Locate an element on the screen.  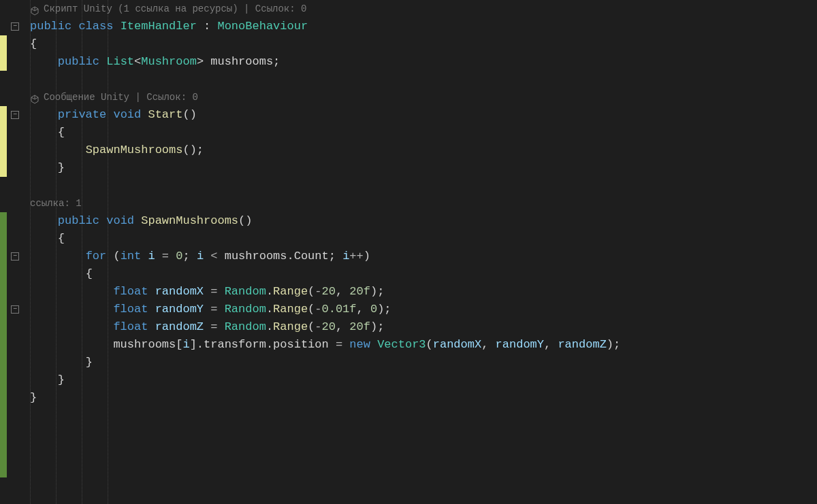
code-line: public List<Mushroom> mushrooms; is located at coordinates (423, 62).